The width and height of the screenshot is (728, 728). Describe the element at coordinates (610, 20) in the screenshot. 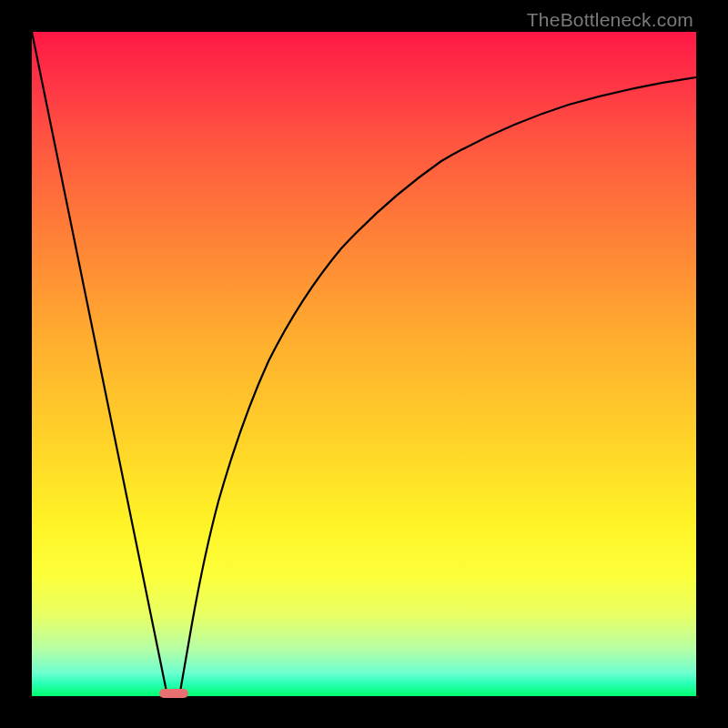

I see `watermark-text: TheBottleneck.com` at that location.